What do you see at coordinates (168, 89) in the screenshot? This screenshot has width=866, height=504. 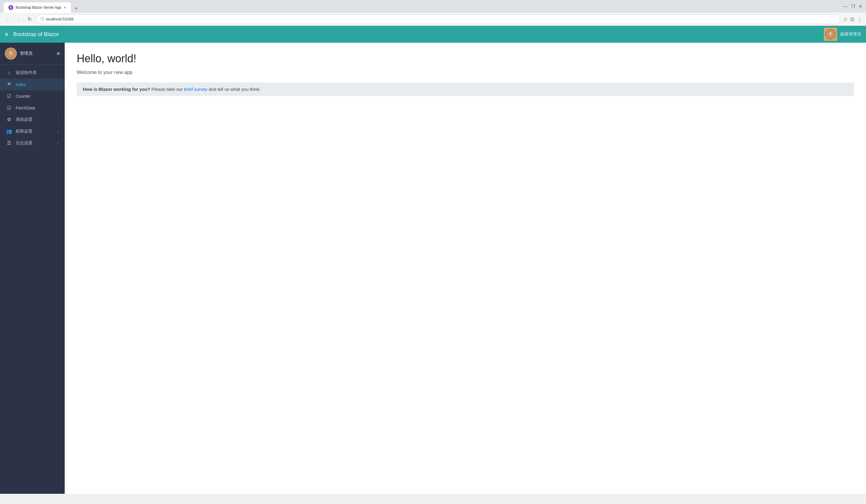 I see `survey-text: Please take our` at bounding box center [168, 89].